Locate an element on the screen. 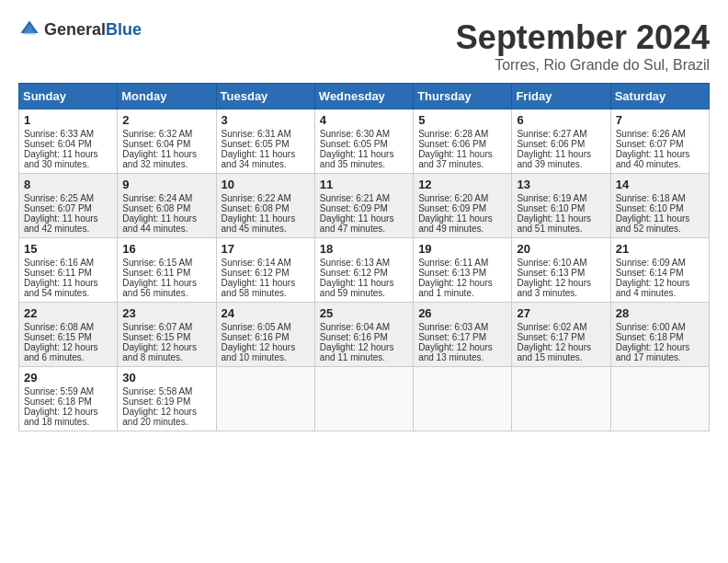 The image size is (728, 563). sunset-text: Sunset: 6:09 PM is located at coordinates (452, 208).